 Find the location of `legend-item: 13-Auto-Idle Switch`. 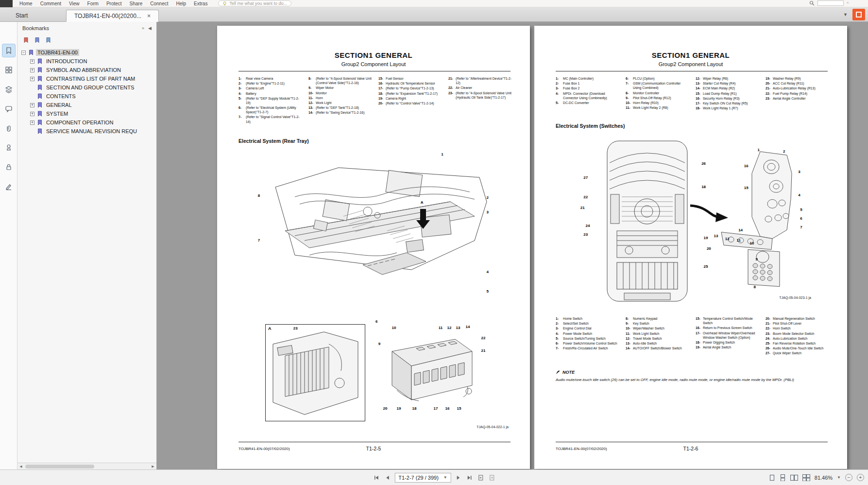

legend-item: 13-Auto-Idle Switch is located at coordinates (658, 343).